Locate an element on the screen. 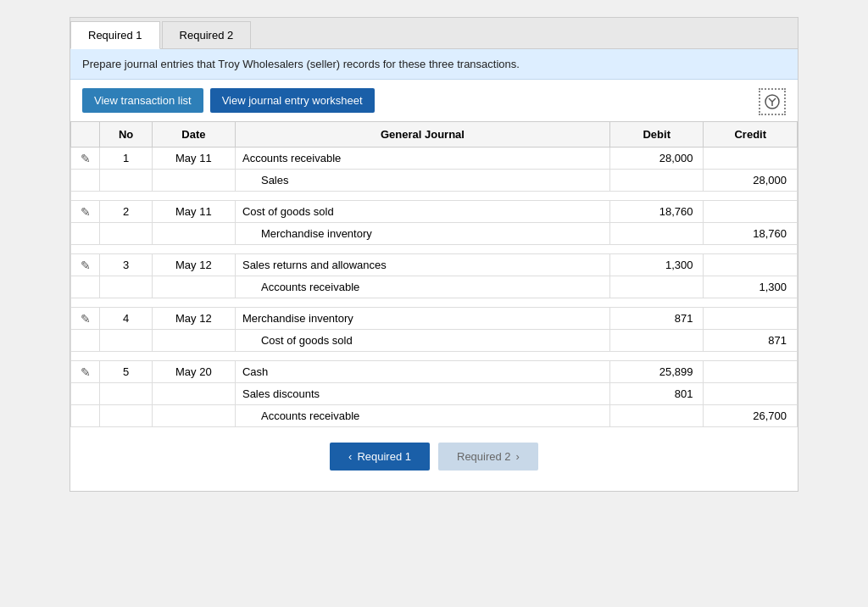  entry-number: 2 is located at coordinates (125, 212).